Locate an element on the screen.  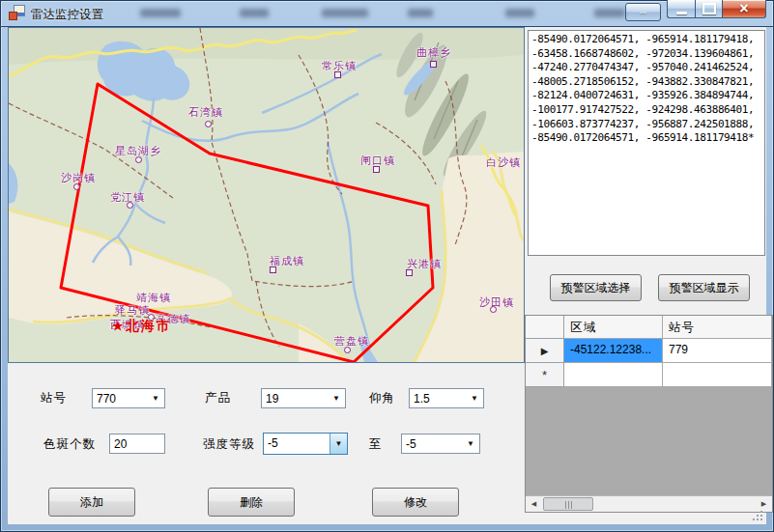
table-row: ▶ -45122.12238... 779 is located at coordinates (649, 351).